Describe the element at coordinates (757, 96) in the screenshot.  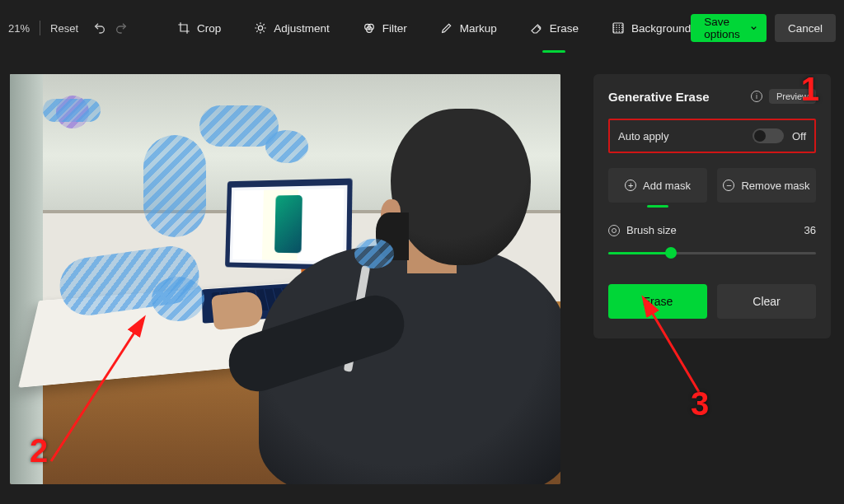
I see `info-icon: i` at that location.